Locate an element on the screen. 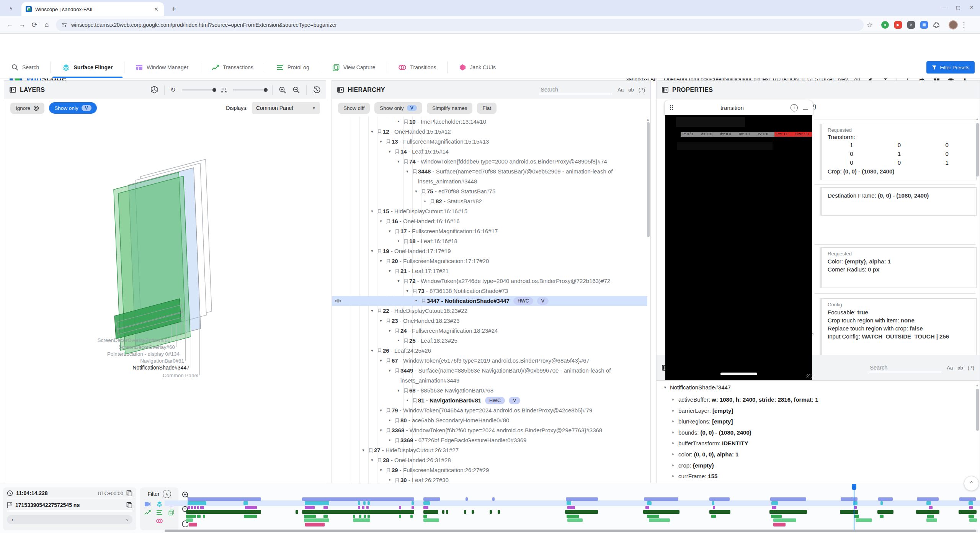  home-icon: ⌂ is located at coordinates (47, 25).